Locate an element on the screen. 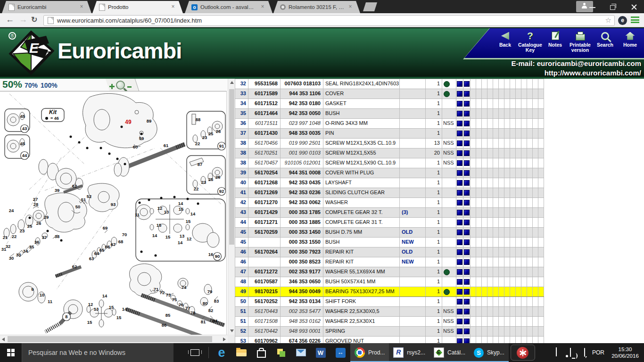 Image resolution: width=644 pixels, height=362 pixels. table-row: 3360171589944 353 1106COVER1 is located at coordinates (389, 94).